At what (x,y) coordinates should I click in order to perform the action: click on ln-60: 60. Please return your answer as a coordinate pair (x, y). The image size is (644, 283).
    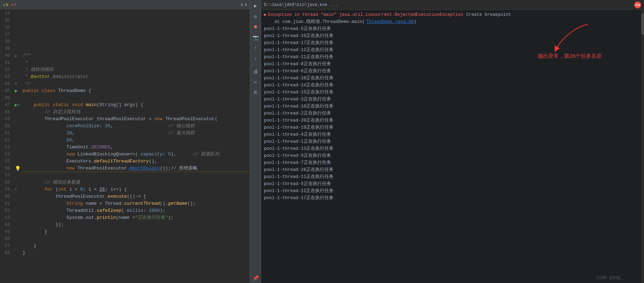
    Looking at the image, I should click on (6, 197).